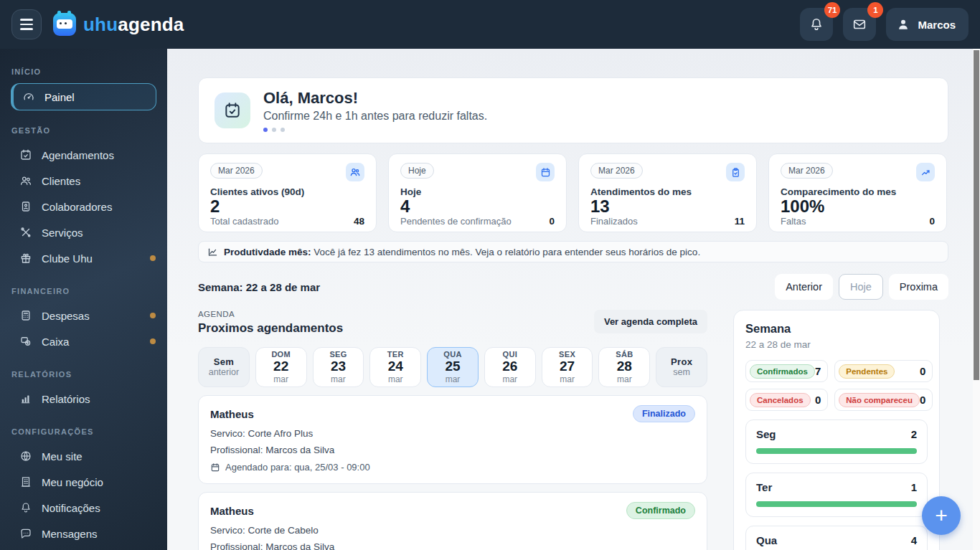  I want to click on sidebar-item-label: Caixa, so click(55, 341).